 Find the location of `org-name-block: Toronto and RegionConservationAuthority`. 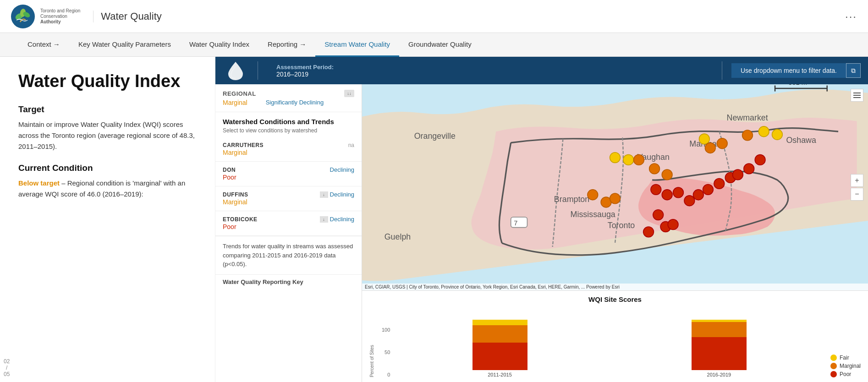

org-name-block: Toronto and RegionConservationAuthority is located at coordinates (60, 16).